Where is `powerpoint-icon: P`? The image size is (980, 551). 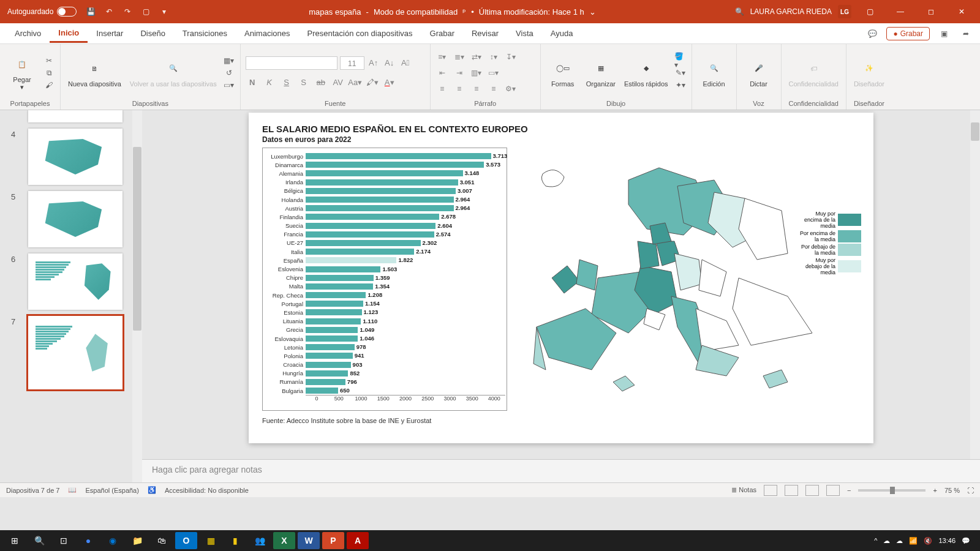 powerpoint-icon: P is located at coordinates (333, 541).